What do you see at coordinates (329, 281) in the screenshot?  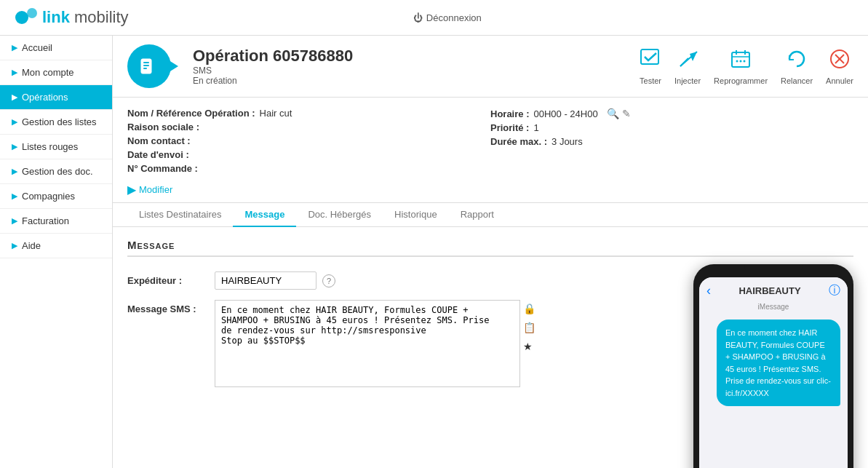 I see `help-icon: ?` at bounding box center [329, 281].